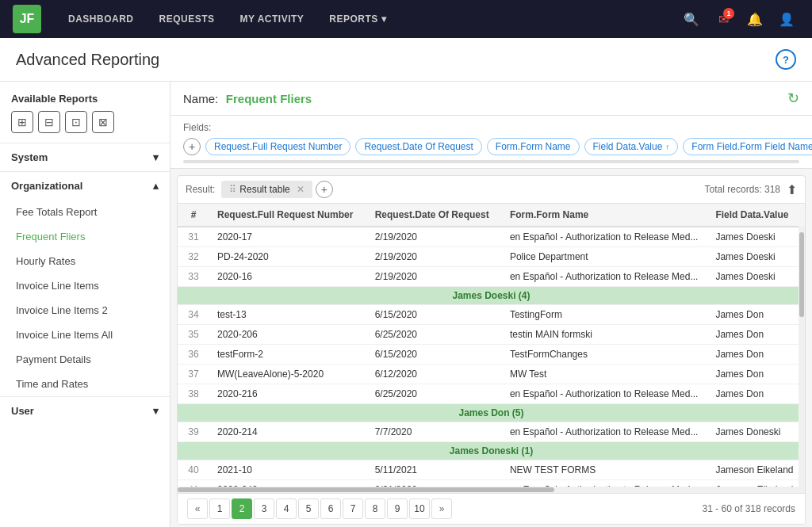 This screenshot has width=812, height=527. What do you see at coordinates (786, 59) in the screenshot?
I see `help-button: ?` at bounding box center [786, 59].